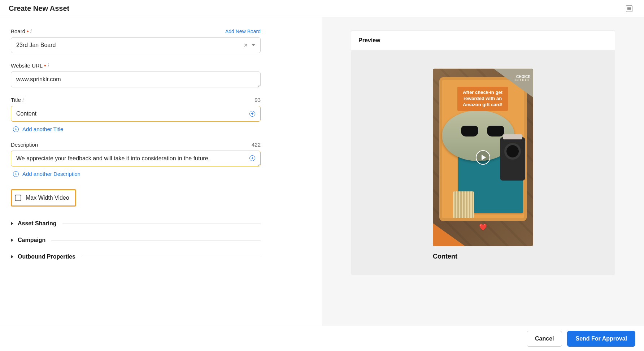 The width and height of the screenshot is (644, 351). What do you see at coordinates (136, 79) in the screenshot?
I see `url-input: www.sprinklr.com` at bounding box center [136, 79].